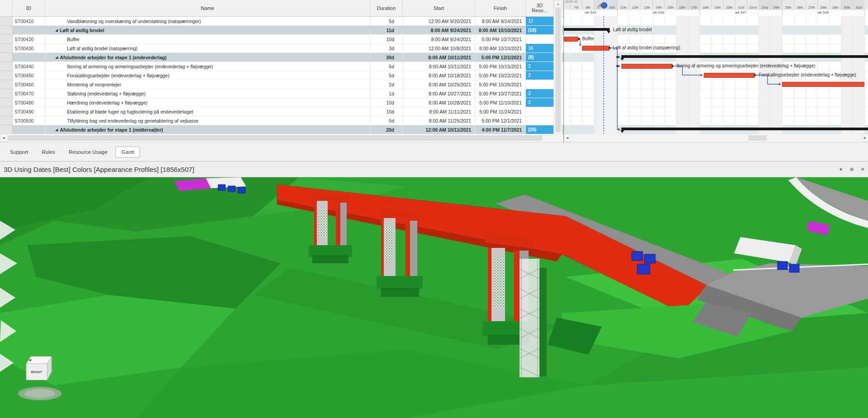  What do you see at coordinates (841, 169) in the screenshot?
I see `chevron-down-icon: ▾` at bounding box center [841, 169].